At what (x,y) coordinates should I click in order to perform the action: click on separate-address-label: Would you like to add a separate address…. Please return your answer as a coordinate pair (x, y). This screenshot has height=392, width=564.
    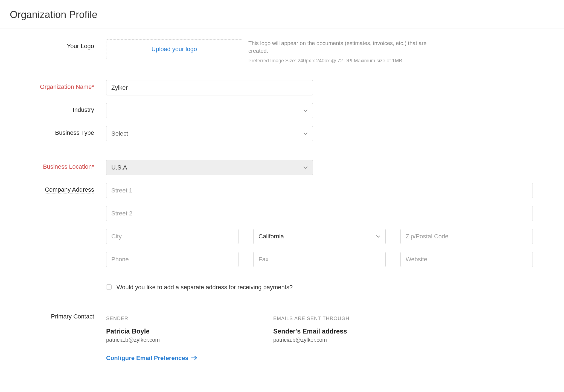
    Looking at the image, I should click on (205, 287).